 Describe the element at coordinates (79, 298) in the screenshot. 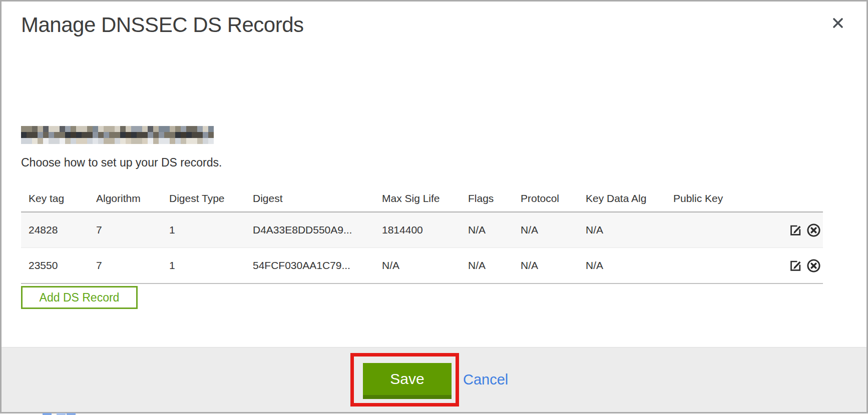

I see `add-ds-record-button: Add DS Record` at that location.